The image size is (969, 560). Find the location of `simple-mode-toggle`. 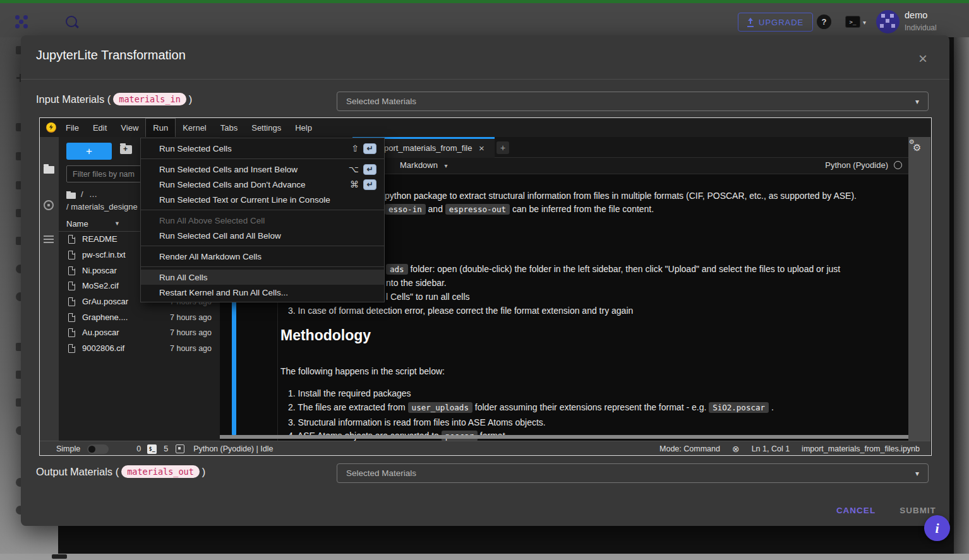

simple-mode-toggle is located at coordinates (98, 450).